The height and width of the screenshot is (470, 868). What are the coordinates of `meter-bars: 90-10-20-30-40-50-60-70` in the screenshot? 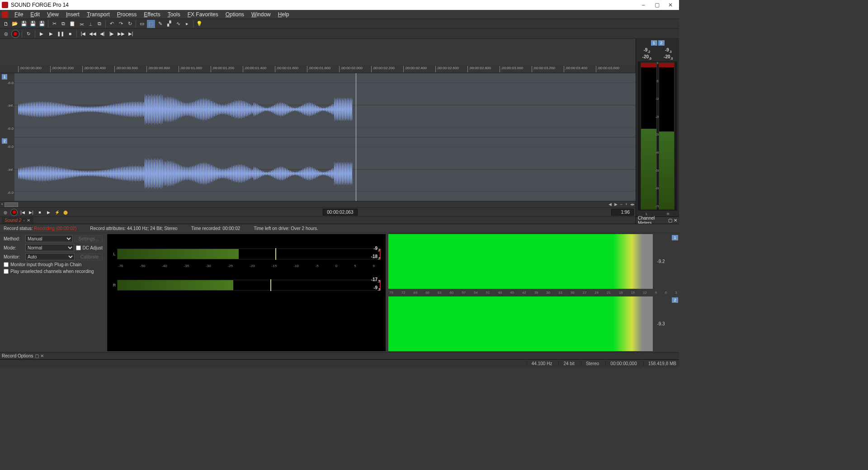 It's located at (657, 136).